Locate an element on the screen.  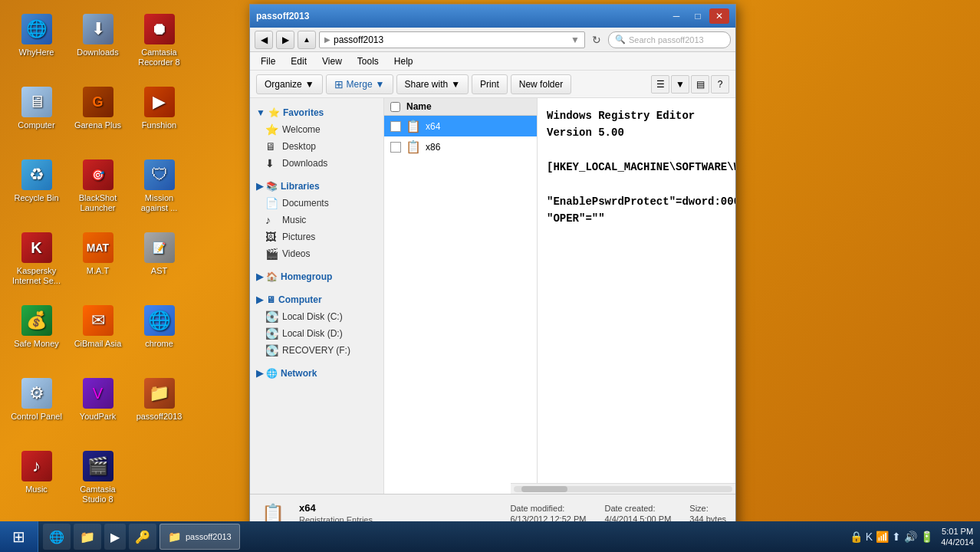
sidebar-item-downloads: ⬇ Downloads is located at coordinates (317, 163).